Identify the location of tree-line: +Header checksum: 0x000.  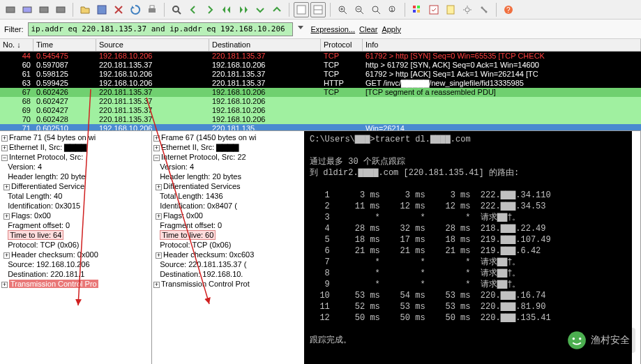
(75, 255).